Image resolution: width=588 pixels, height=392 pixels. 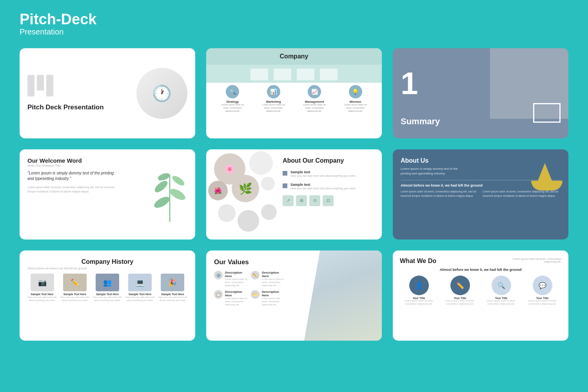 I want to click on history-items: 📷 Sample Text Here Here you can add more…, so click(x=107, y=288).